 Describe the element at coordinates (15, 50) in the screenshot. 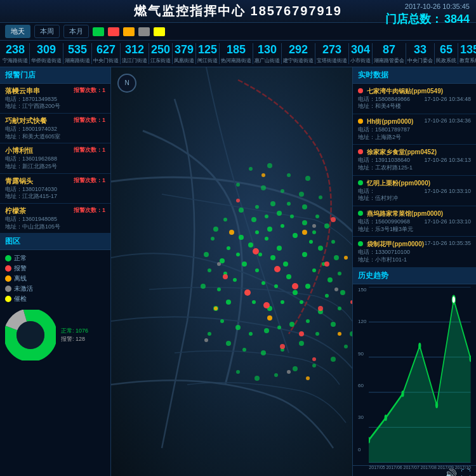

I see `stat-num-0: 238` at that location.